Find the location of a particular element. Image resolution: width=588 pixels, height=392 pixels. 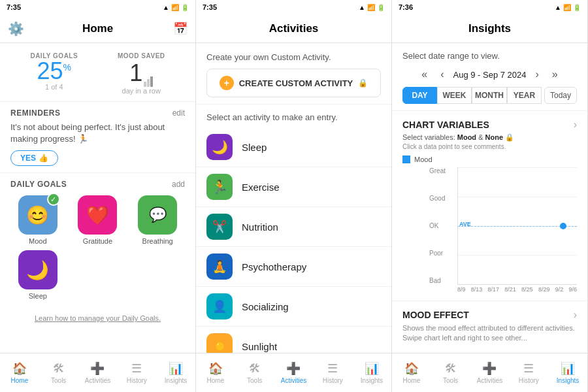

chart-expand-icon: › is located at coordinates (575, 125).